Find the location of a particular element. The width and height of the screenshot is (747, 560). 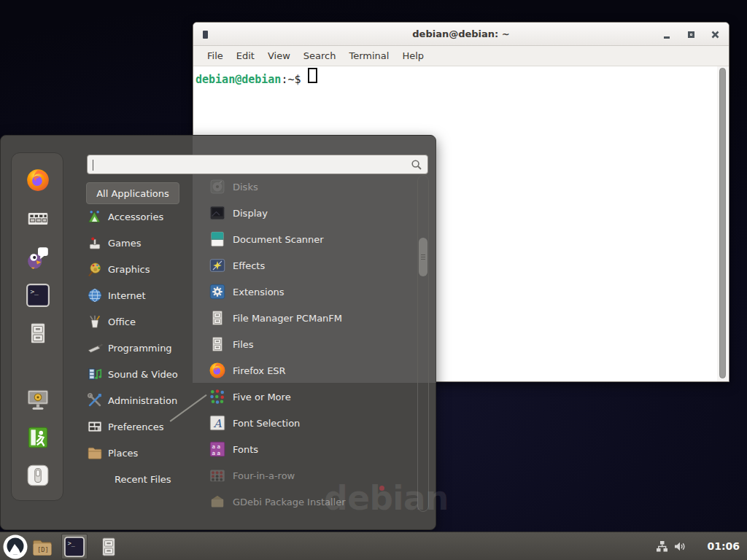

menu-button is located at coordinates (15, 547).